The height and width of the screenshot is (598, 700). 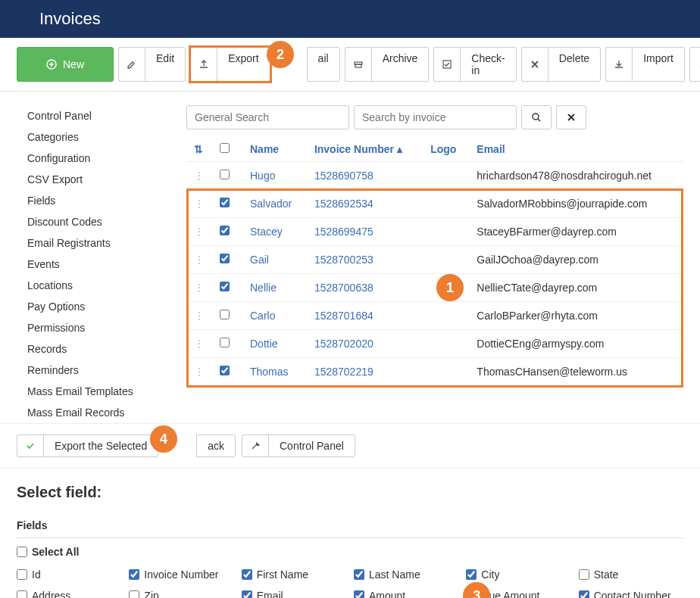 What do you see at coordinates (365, 150) in the screenshot?
I see `col-invoice: Invoice Number ▴` at bounding box center [365, 150].